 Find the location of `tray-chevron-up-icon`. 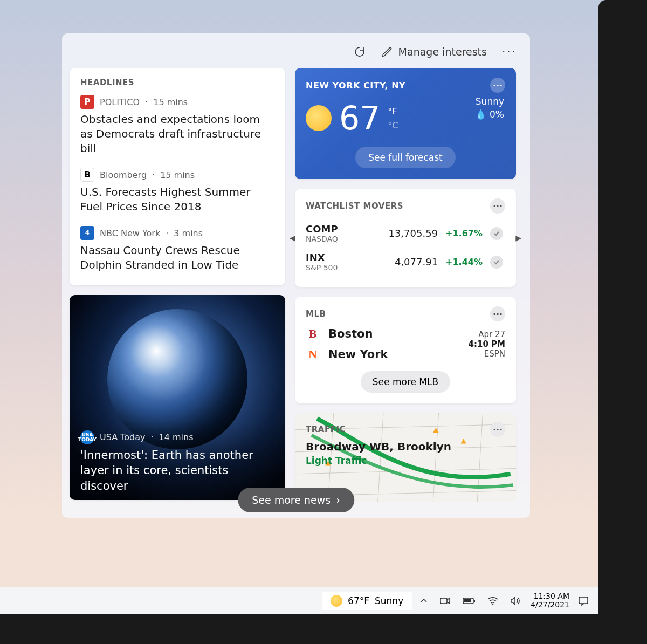

tray-chevron-up-icon is located at coordinates (424, 601).